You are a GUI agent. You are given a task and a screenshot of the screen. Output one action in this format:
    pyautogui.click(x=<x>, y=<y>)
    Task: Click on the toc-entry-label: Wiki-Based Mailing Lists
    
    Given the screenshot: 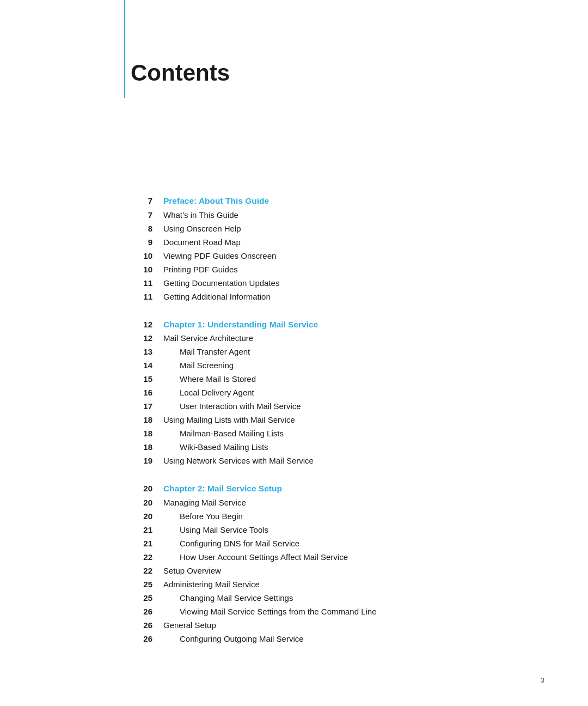 What is the action you would take?
    pyautogui.click(x=216, y=447)
    